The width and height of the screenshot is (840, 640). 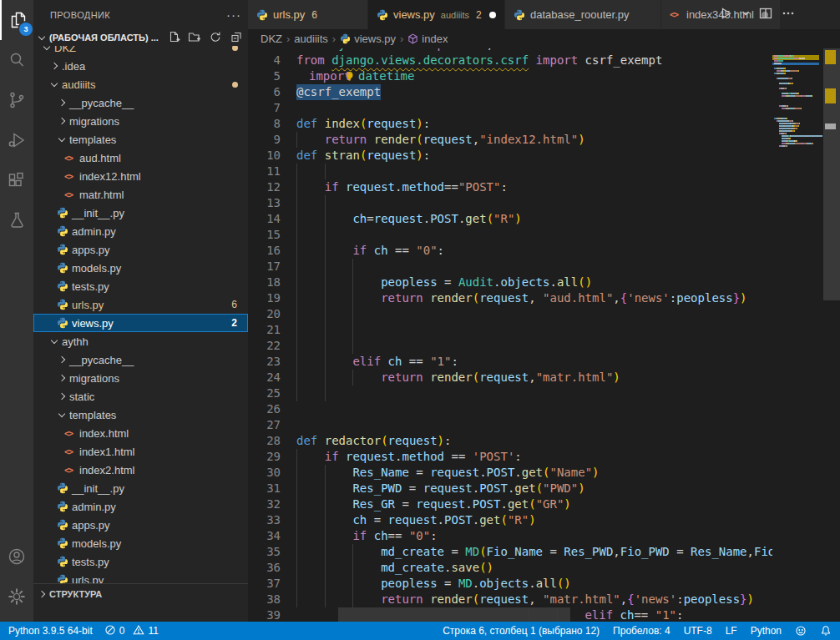 What do you see at coordinates (140, 84) in the screenshot?
I see `tree-item-audiiits: audiiits` at bounding box center [140, 84].